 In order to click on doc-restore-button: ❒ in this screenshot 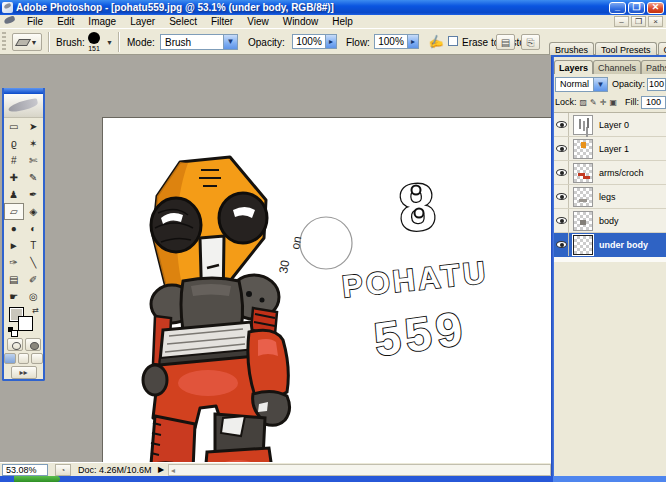, I will do `click(638, 22)`.